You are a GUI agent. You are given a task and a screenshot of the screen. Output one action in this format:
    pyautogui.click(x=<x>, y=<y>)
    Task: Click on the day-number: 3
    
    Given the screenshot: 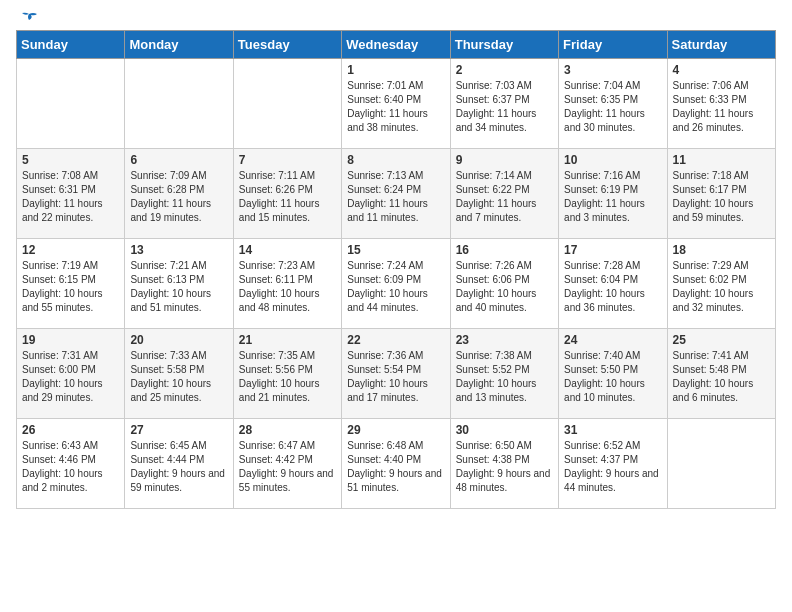 What is the action you would take?
    pyautogui.click(x=612, y=70)
    